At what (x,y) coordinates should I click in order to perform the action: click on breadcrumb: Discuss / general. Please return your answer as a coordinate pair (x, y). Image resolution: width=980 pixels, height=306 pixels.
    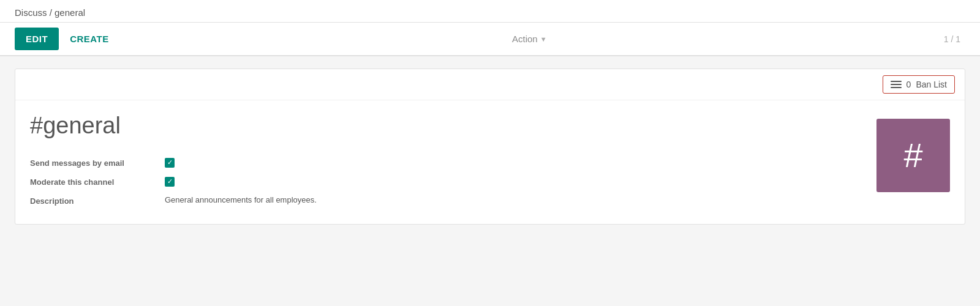
    Looking at the image, I should click on (50, 12).